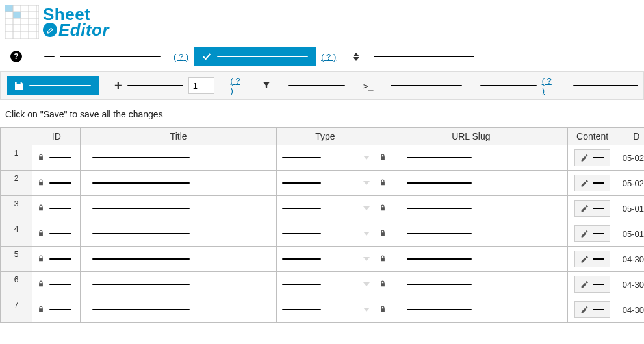 The image size is (644, 344). What do you see at coordinates (255, 56) in the screenshot?
I see `primary-action-button` at bounding box center [255, 56].